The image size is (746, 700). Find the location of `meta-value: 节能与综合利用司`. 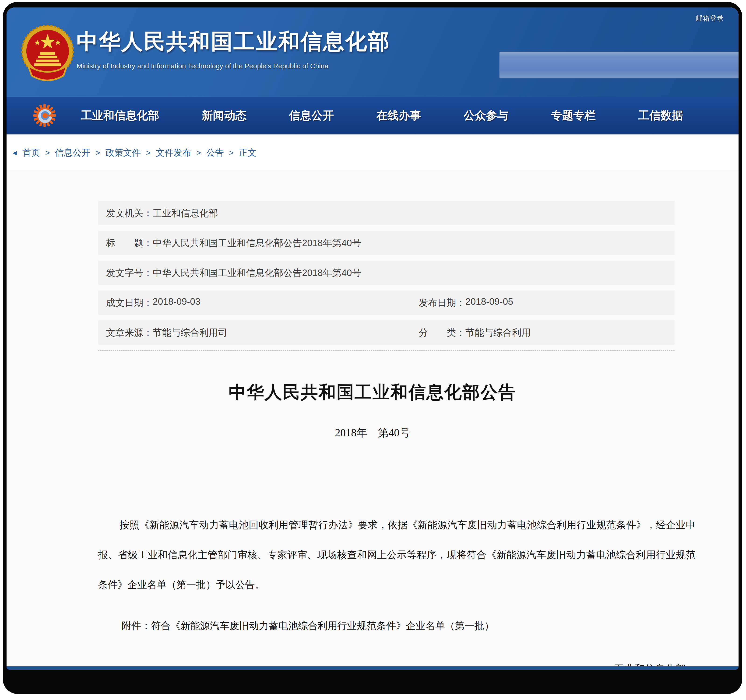

meta-value: 节能与综合利用司 is located at coordinates (190, 333).